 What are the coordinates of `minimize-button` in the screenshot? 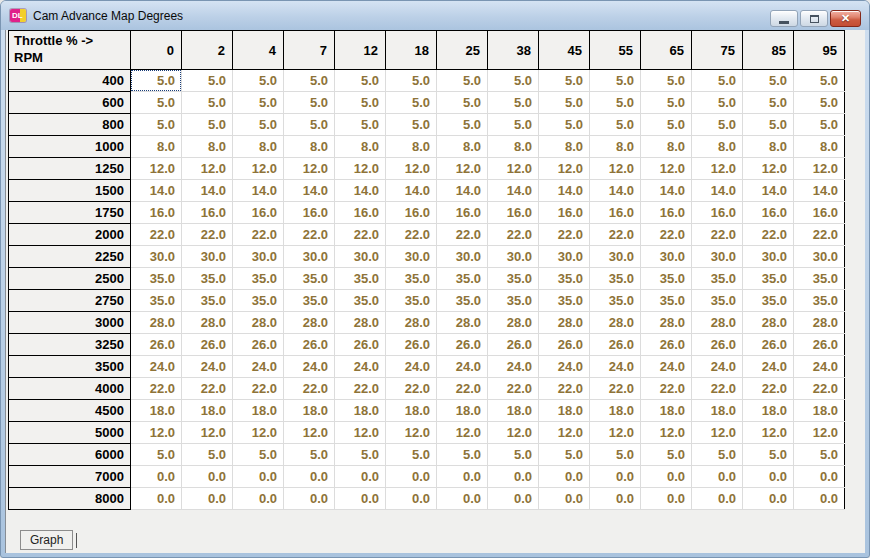 It's located at (784, 18).